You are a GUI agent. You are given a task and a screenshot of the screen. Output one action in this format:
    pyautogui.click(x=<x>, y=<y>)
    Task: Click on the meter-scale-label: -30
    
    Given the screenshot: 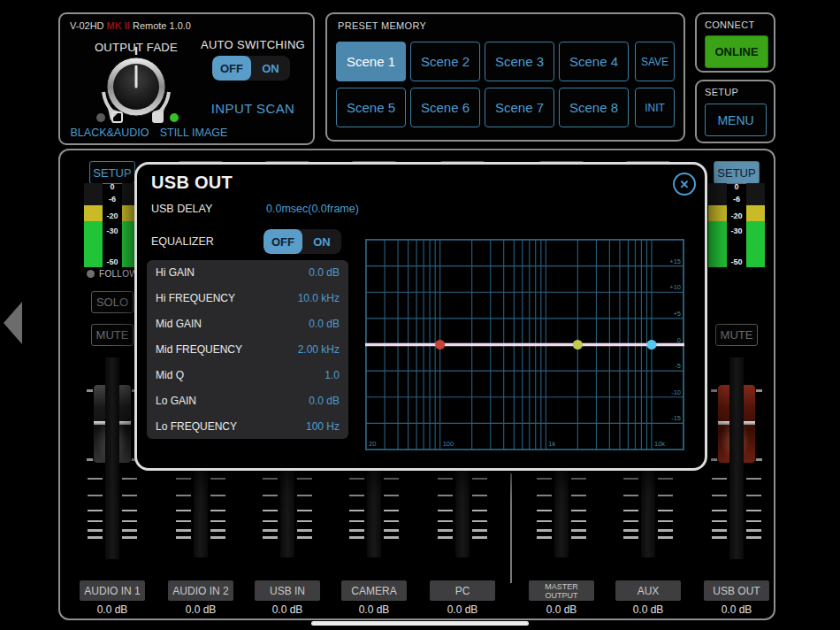 What is the action you would take?
    pyautogui.click(x=112, y=232)
    